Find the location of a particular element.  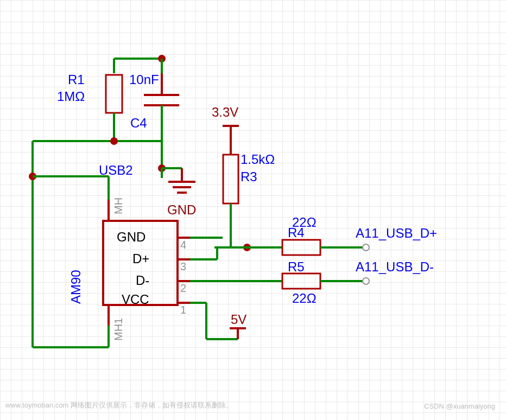

junction is located at coordinates (114, 141).